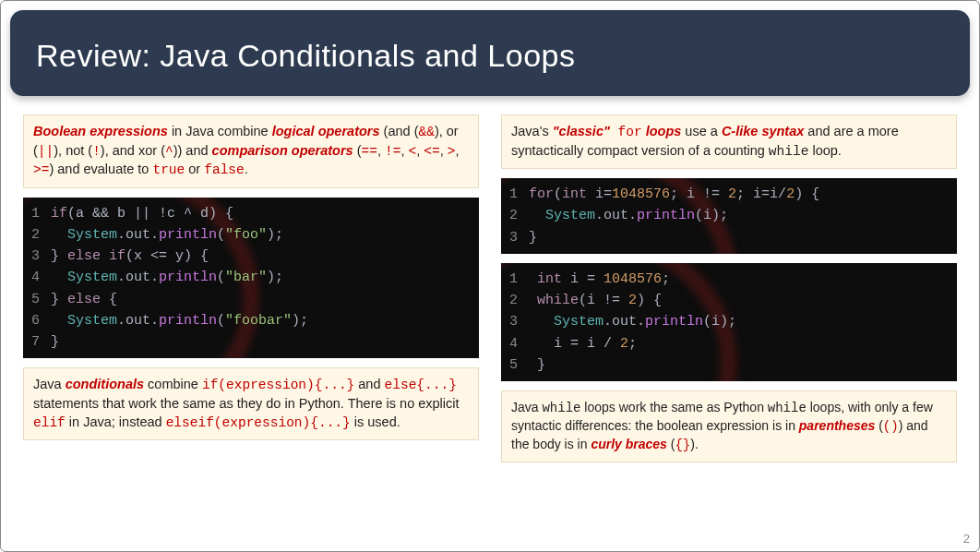  Describe the element at coordinates (729, 322) in the screenshot. I see `right-code-while: 1 int i = 1048576; 2 while(i != 2) { 3 S…` at that location.